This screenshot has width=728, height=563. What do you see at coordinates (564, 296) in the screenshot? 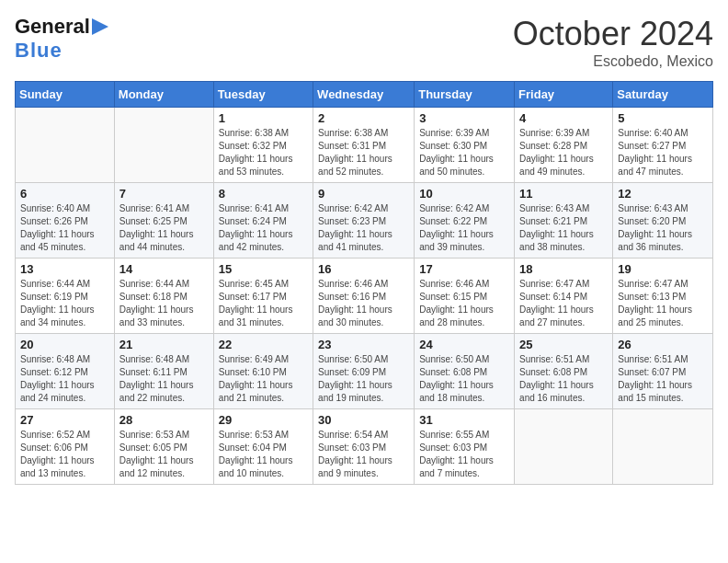
I see `calendar-cell: 18Sunrise: 6:47 AM Sunset: 6:14 PM Dayli…` at bounding box center [564, 296].